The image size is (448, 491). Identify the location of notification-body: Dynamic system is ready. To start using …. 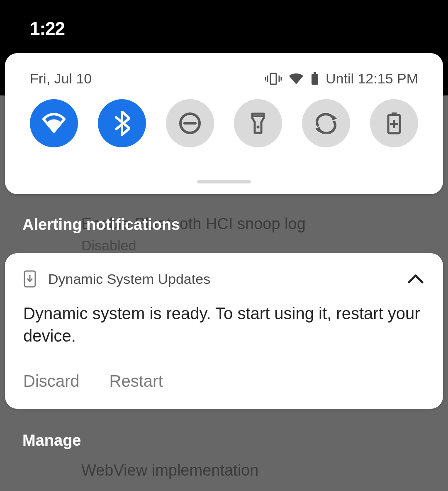
(224, 325).